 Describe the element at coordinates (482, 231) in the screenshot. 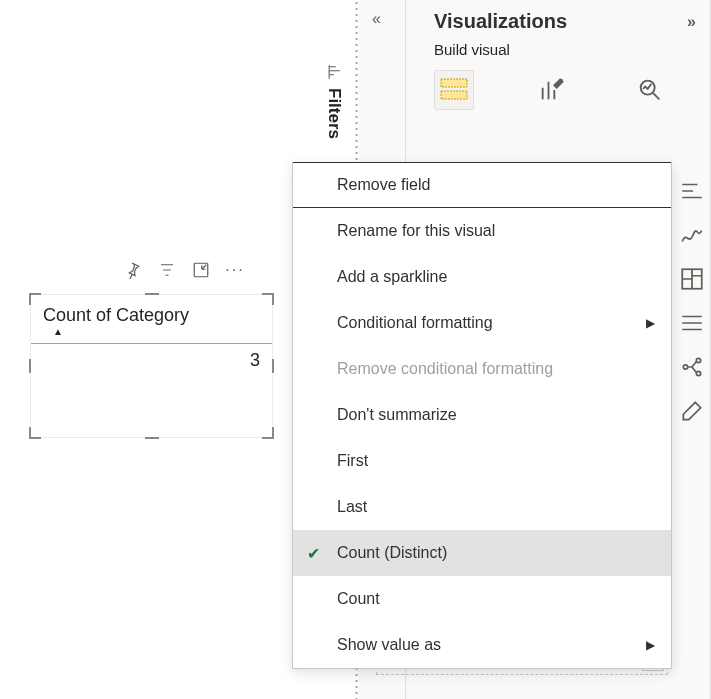

I see `menu-rename: Rename for this visual` at that location.